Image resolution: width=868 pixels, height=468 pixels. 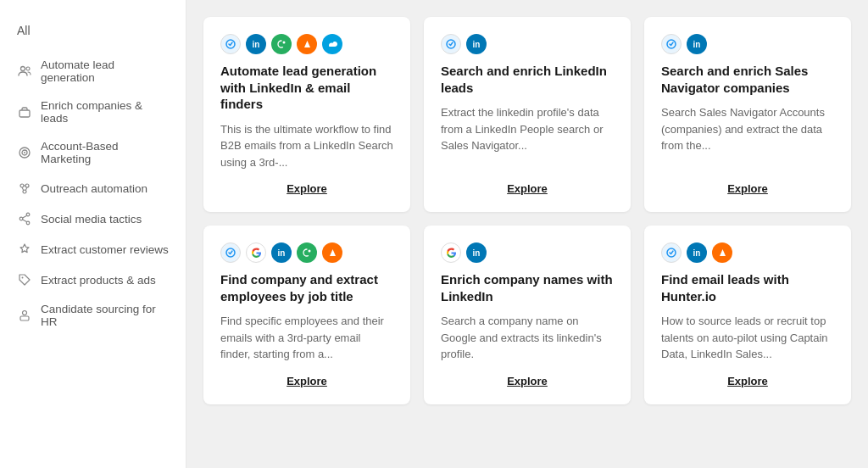 What do you see at coordinates (307, 288) in the screenshot?
I see `card-title: Find company and extract employees by jo…` at bounding box center [307, 288].